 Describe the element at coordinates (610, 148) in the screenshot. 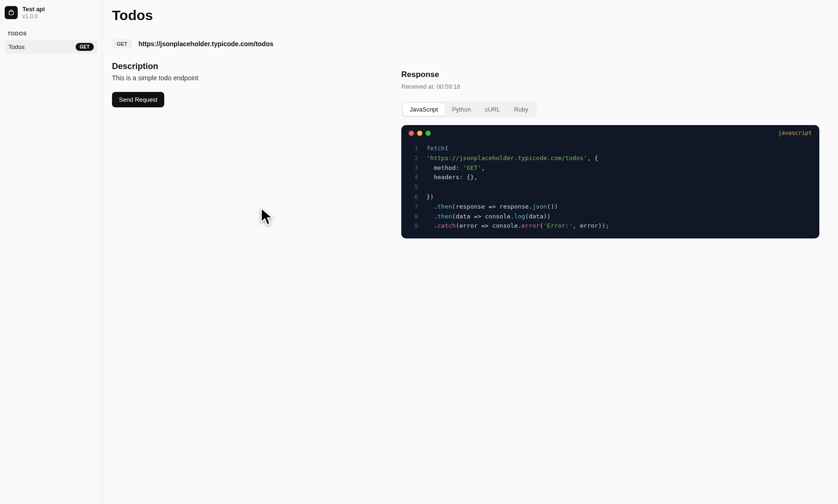

I see `code-line: 1fetch(` at that location.